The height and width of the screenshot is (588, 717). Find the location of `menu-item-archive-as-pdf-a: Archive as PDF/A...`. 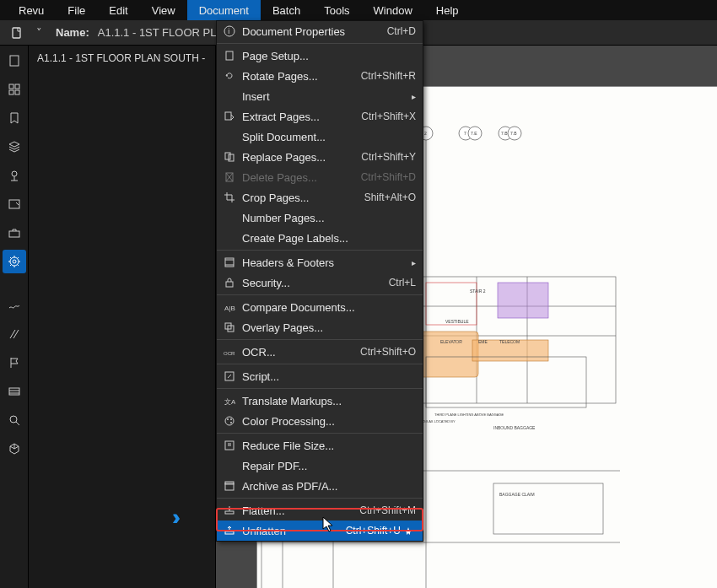

menu-item-archive-as-pdf-a: Archive as PDF/A... is located at coordinates (320, 486).